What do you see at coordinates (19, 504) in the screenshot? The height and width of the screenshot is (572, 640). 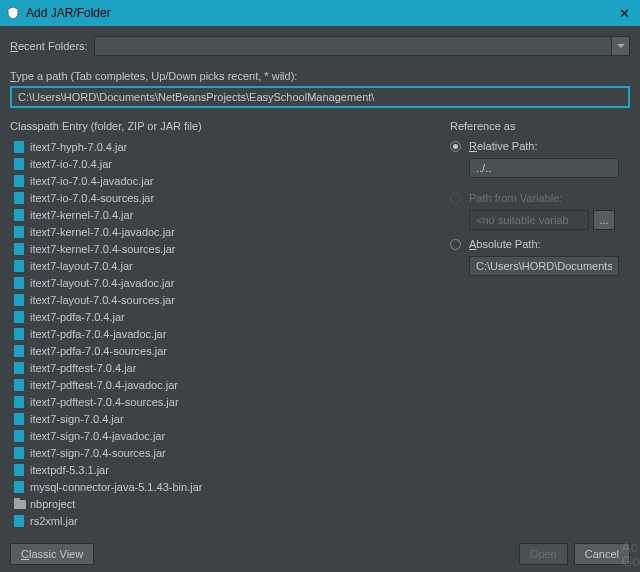 I see `folder-icon` at bounding box center [19, 504].